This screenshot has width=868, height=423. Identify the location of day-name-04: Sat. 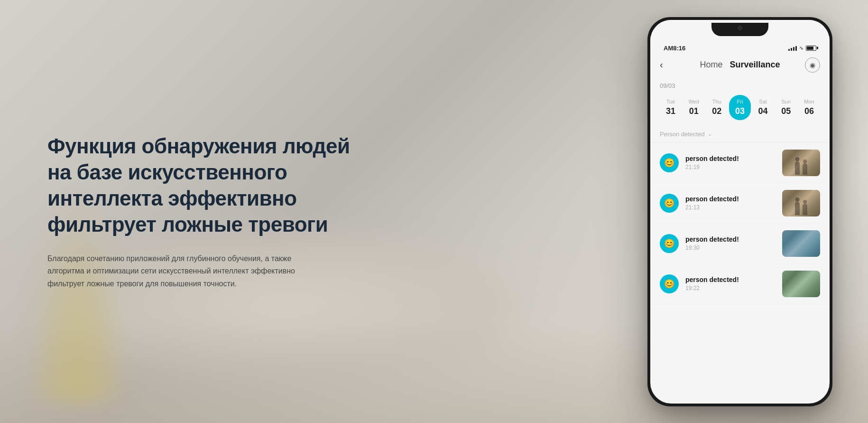
(763, 102).